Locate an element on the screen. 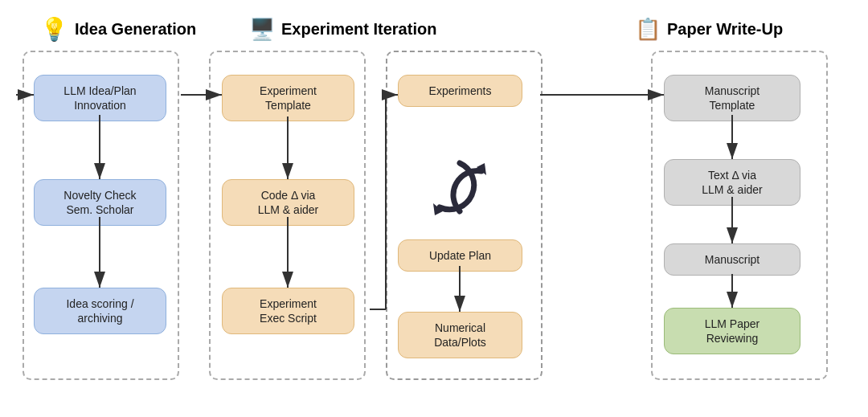 This screenshot has height=417, width=868. node-numerical-data: Numerical Data/Plots is located at coordinates (460, 335).